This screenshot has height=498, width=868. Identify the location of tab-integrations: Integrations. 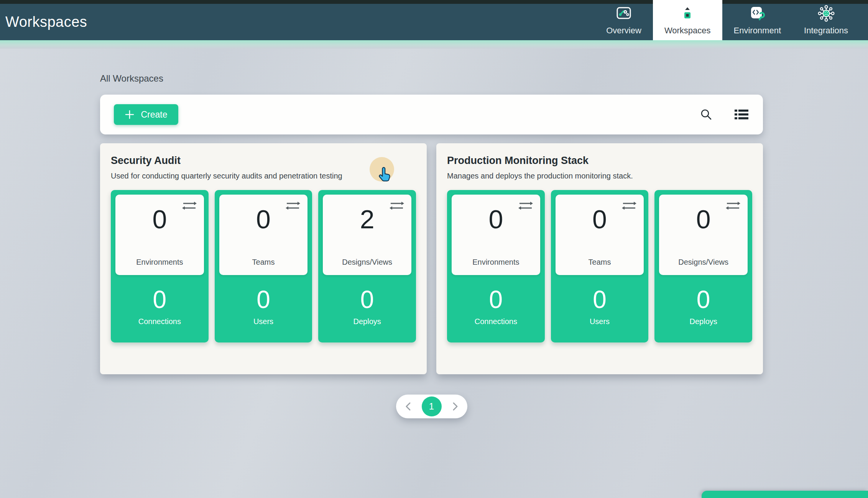
(826, 20).